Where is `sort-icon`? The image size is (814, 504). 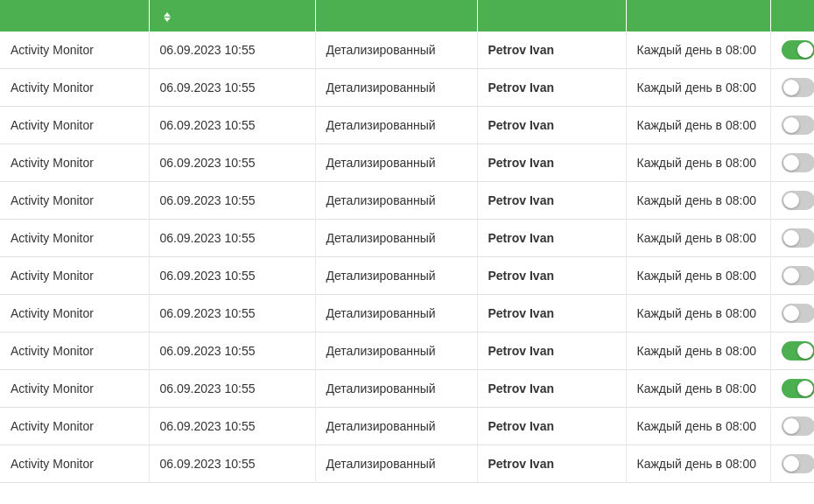 sort-icon is located at coordinates (167, 18).